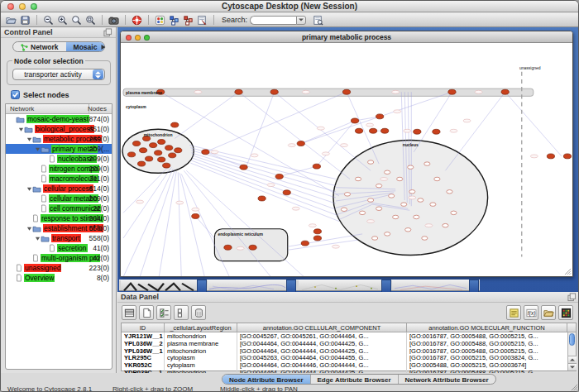 This screenshot has height=392, width=579. Describe the element at coordinates (318, 20) in the screenshot. I see `search-options-button` at that location.